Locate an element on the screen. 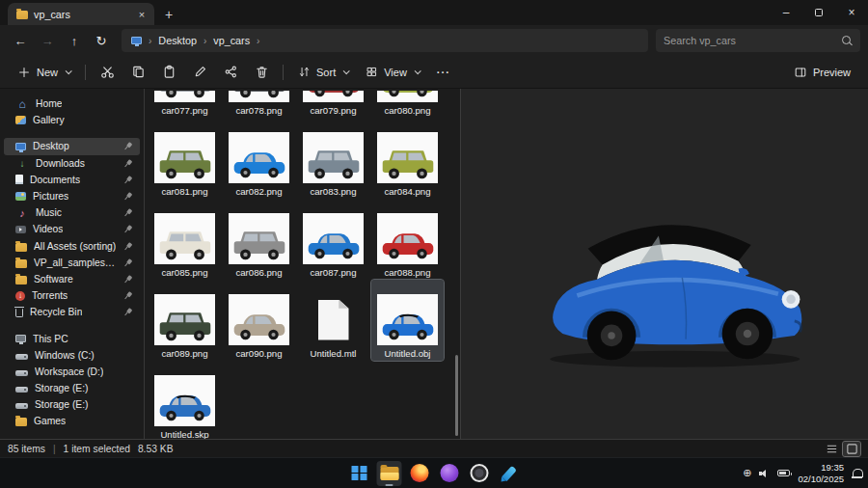  file-item-car081-png: car081.png is located at coordinates (185, 158).